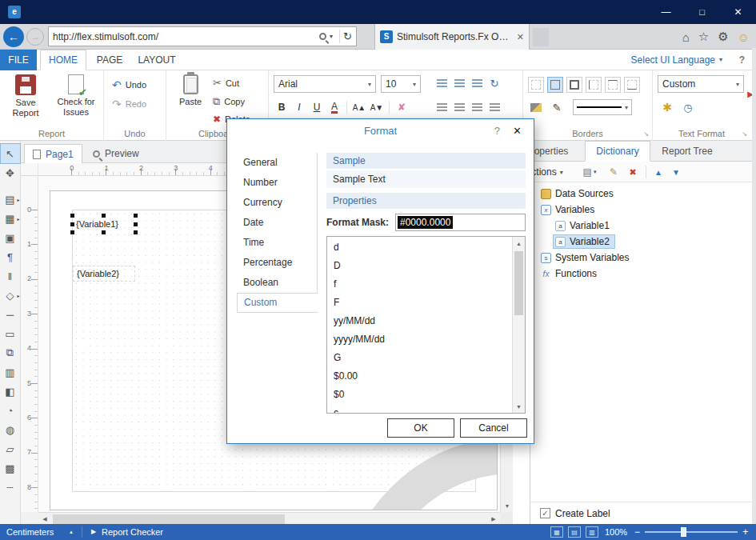 Image resolution: width=756 pixels, height=540 pixels. Describe the element at coordinates (277, 283) in the screenshot. I see `format-category: Boolean` at that location.